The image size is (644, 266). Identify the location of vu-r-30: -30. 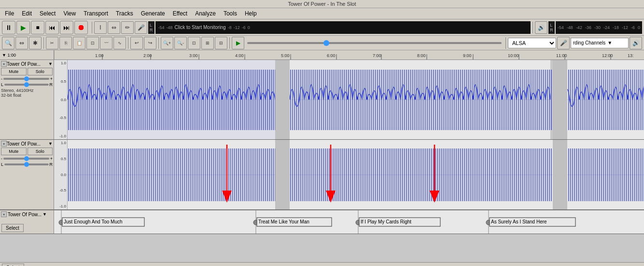
(598, 28).